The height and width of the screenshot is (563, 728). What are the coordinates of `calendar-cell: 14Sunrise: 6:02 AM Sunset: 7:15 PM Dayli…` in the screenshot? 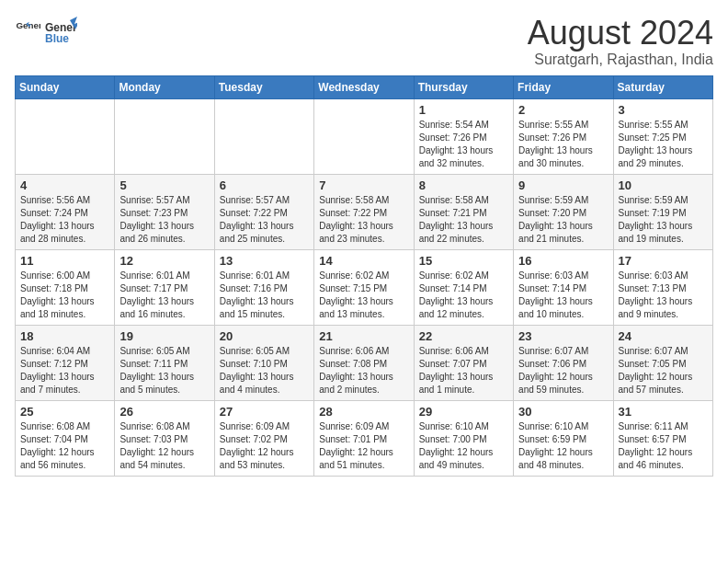 It's located at (364, 287).